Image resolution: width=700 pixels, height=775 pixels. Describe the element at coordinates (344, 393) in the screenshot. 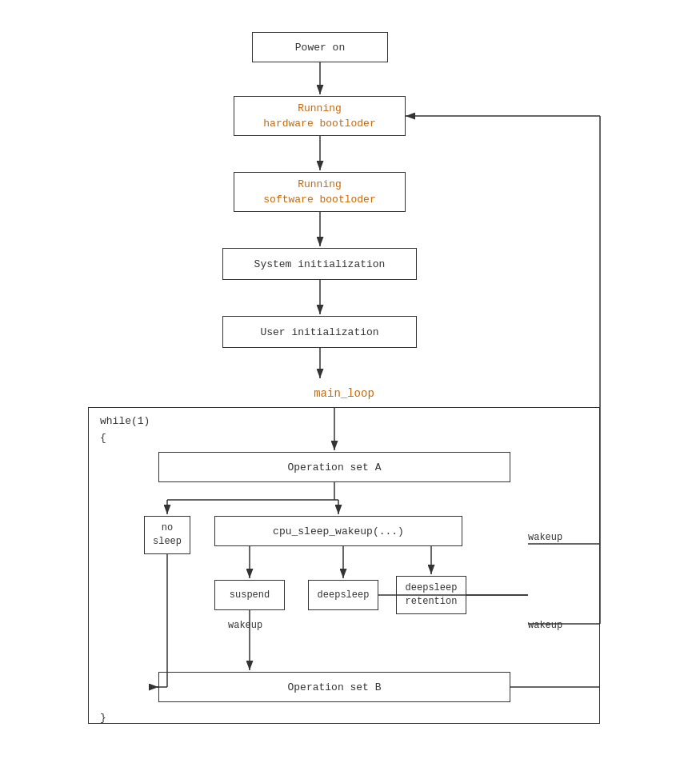

I see `main-loop-header: main_loop` at that location.